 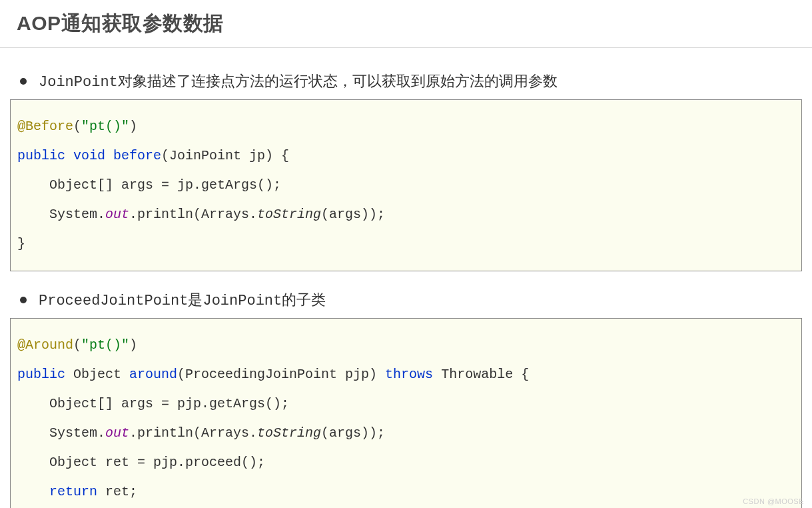 I want to click on code-line: }, so click(x=21, y=244).